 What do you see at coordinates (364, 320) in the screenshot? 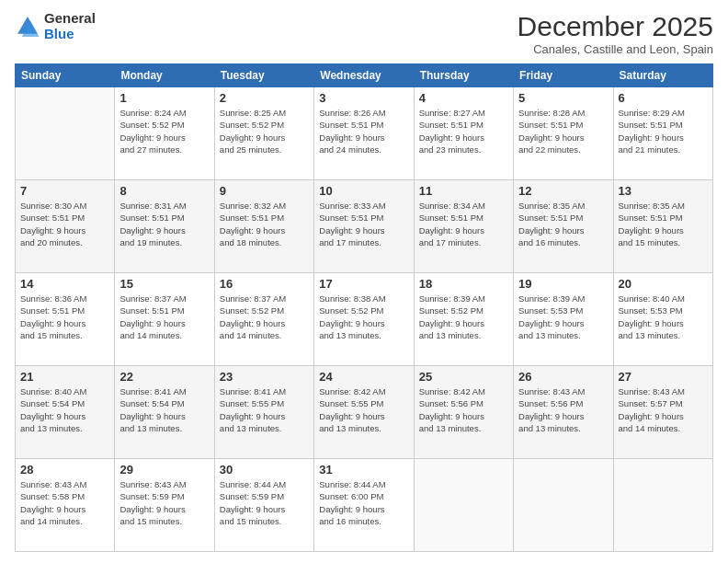
I see `table-row: 17Sunrise: 8:38 AMSunset: 5:52 PMDayligh…` at bounding box center [364, 320].